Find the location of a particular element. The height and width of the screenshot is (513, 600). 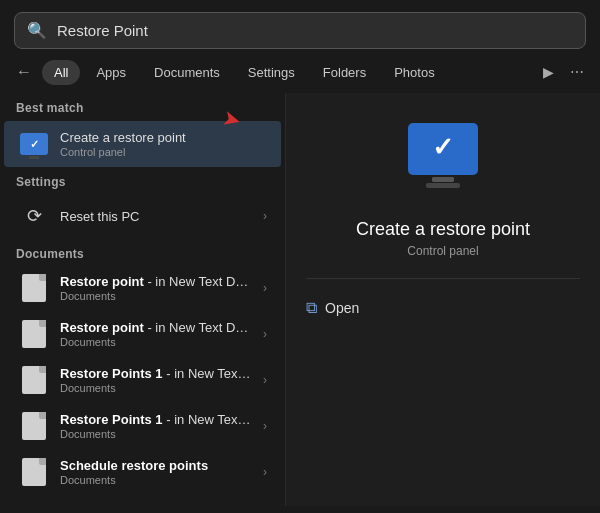

tab-all: All is located at coordinates (61, 72).